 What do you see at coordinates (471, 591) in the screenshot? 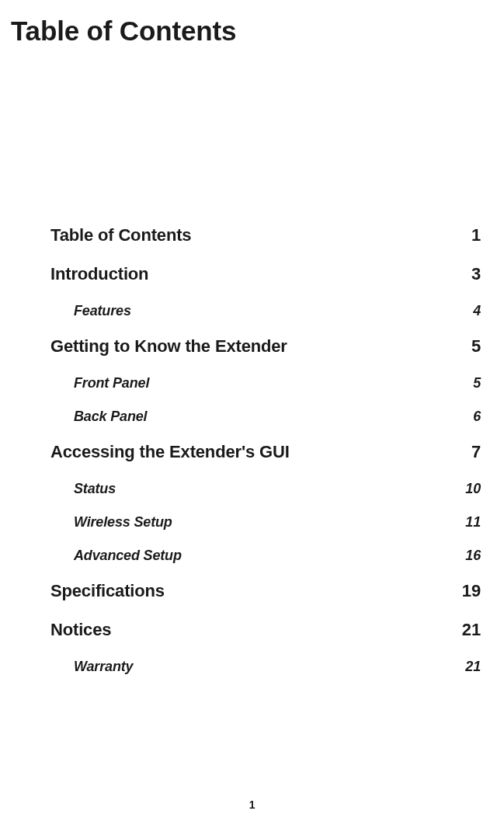
I see `toc-entry-page: 19` at bounding box center [471, 591].